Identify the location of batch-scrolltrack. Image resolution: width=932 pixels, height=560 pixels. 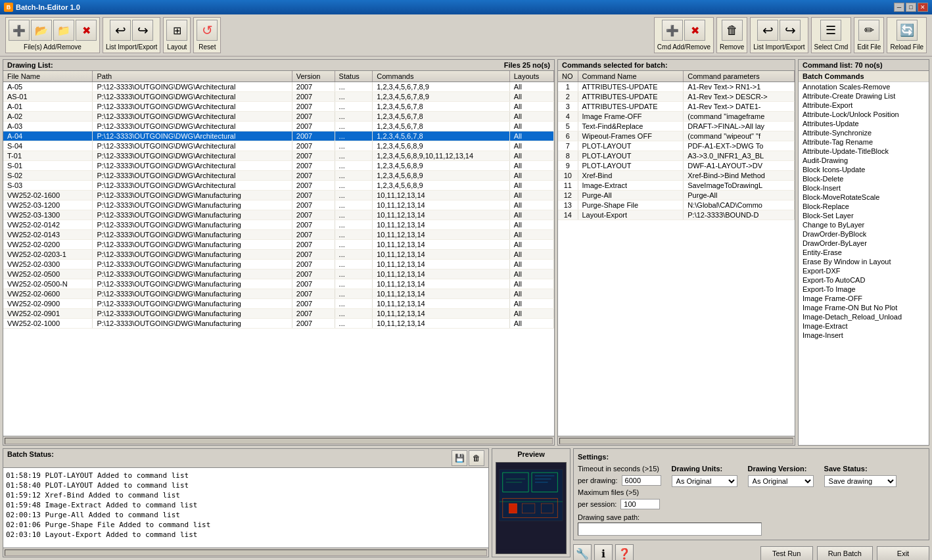
(676, 441).